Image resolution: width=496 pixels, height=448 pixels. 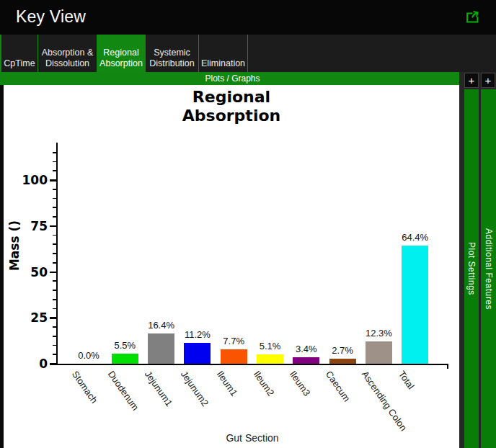 I want to click on x-axis-tick-label-ileum2: Ileum2, so click(x=264, y=383).